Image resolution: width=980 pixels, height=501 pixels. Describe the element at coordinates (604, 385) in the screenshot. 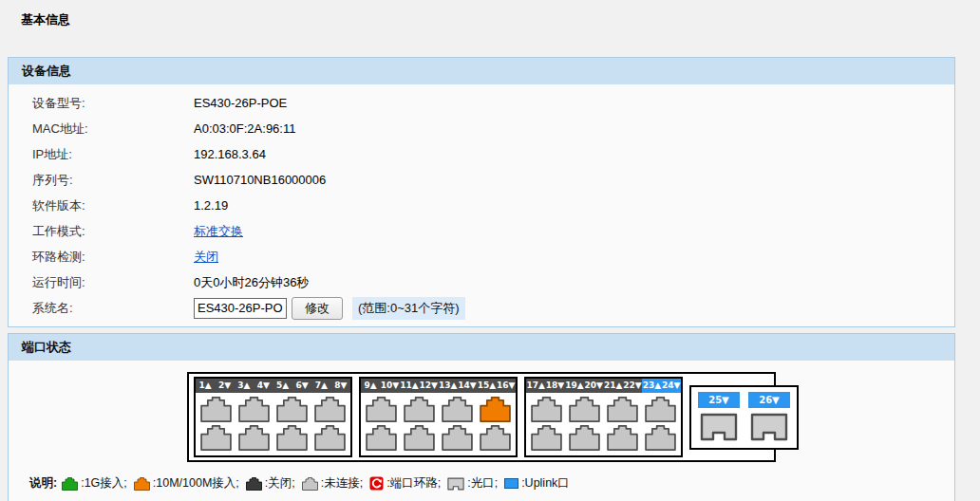

I see `port-group-header: 17▲18▼19▲20▼21▲22▼23▲24▼` at that location.